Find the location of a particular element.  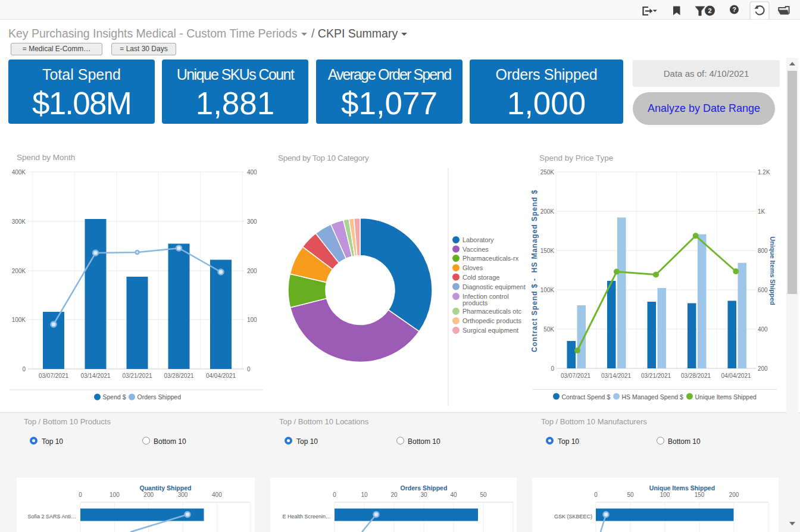

svg-text: Gloves is located at coordinates (473, 268).